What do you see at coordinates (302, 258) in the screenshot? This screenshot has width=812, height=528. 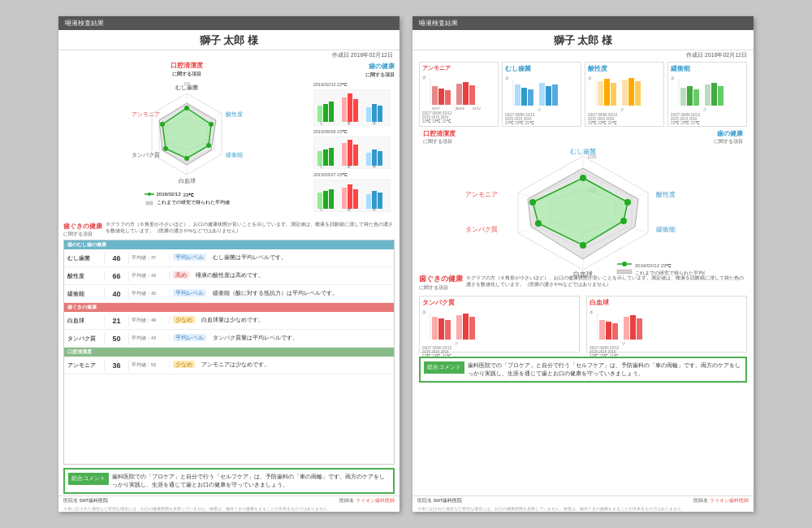 I see `result-comment-cavity: むし歯菌は平均レベルです。` at bounding box center [302, 258].